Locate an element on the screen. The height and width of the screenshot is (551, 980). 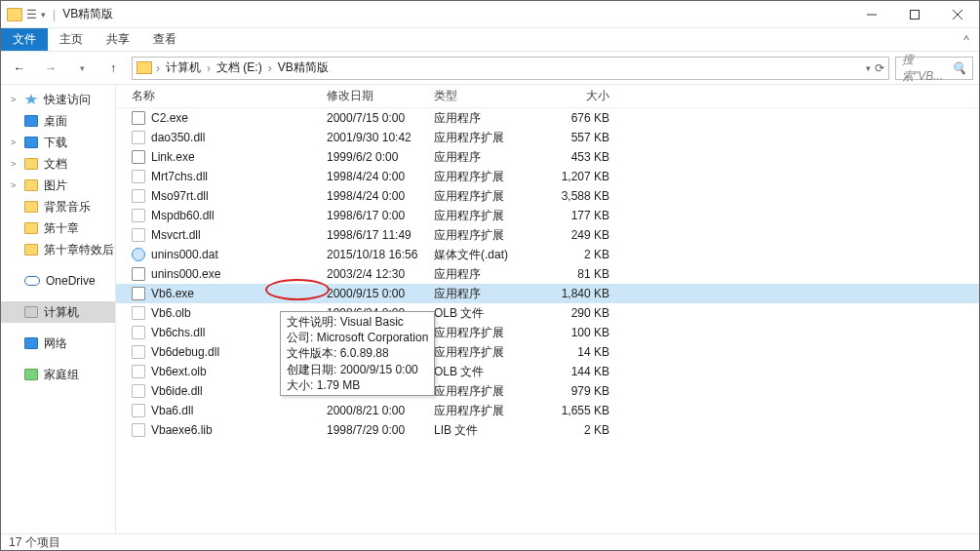
tab-file: 文件 is located at coordinates (24, 39).